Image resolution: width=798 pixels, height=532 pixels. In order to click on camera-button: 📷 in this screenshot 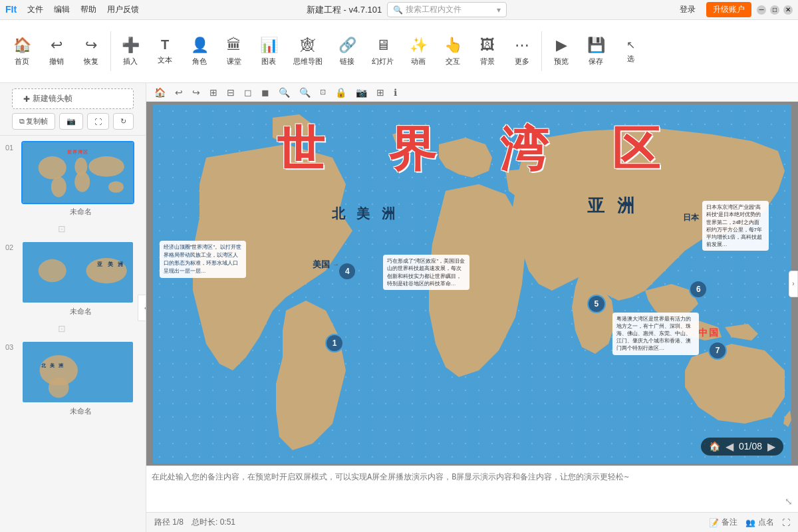, I will do `click(71, 121)`.